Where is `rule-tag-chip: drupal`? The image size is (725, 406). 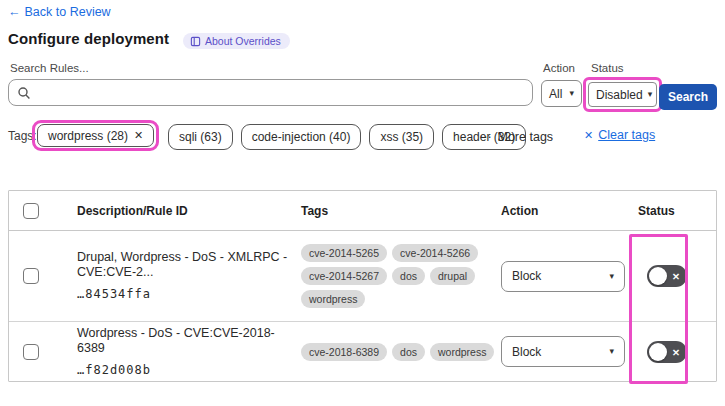 rule-tag-chip: drupal is located at coordinates (452, 276).